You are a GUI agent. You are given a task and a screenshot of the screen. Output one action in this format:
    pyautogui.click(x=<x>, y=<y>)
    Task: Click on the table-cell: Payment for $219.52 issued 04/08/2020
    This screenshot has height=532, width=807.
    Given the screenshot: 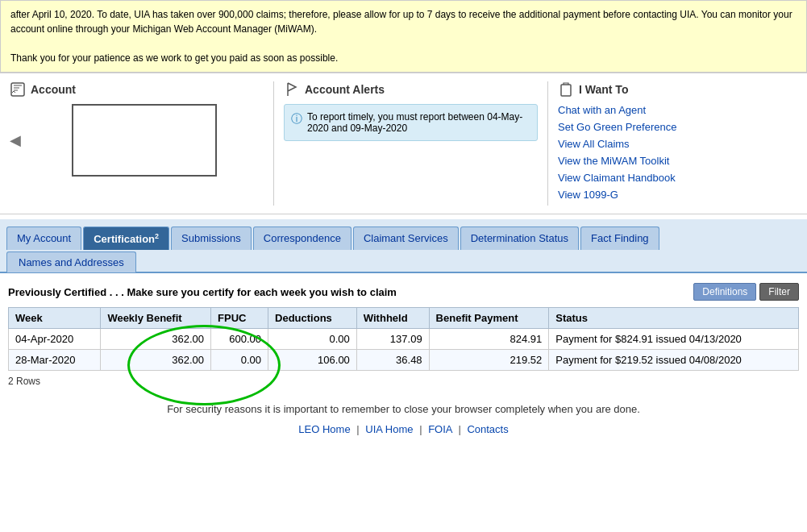 What is the action you would take?
    pyautogui.click(x=674, y=360)
    